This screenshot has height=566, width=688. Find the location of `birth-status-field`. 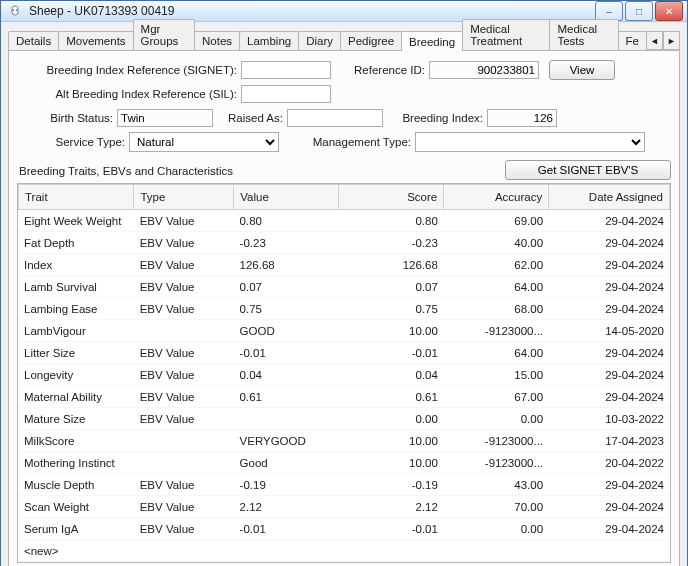

birth-status-field is located at coordinates (165, 118).